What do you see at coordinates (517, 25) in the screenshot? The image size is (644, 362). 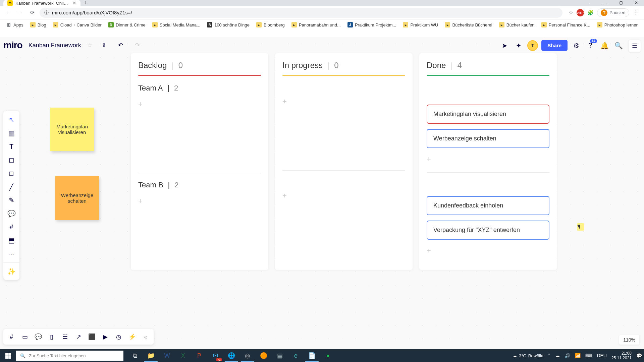 I see `bookmark-item: ▸Bücher kaufen` at bounding box center [517, 25].